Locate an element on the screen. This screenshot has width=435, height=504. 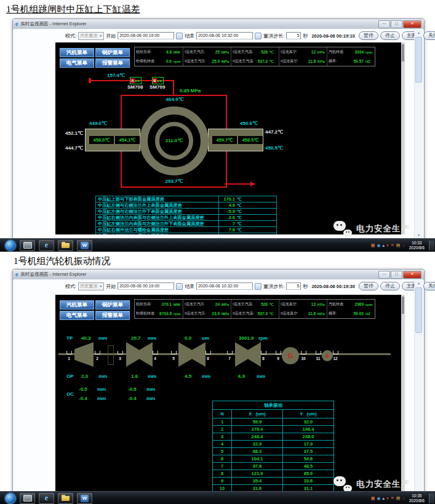
status-unit: KPa is located at coordinates (321, 62).